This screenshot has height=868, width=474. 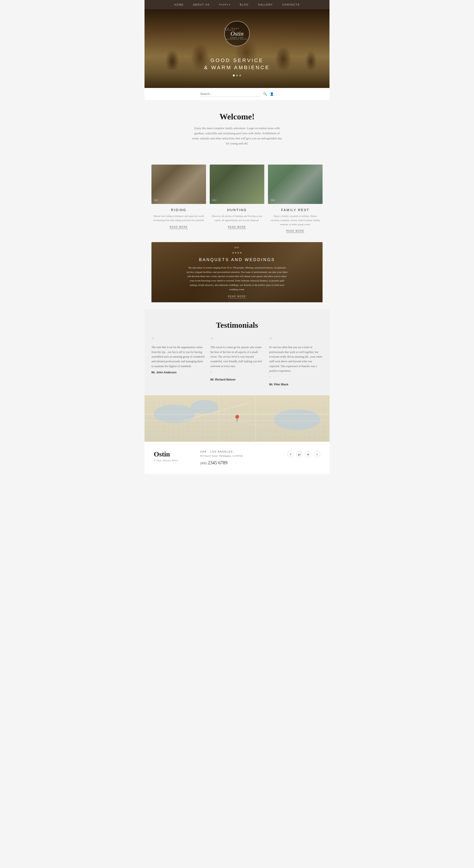 What do you see at coordinates (237, 34) in the screenshot?
I see `logo-brand: Ostin` at bounding box center [237, 34].